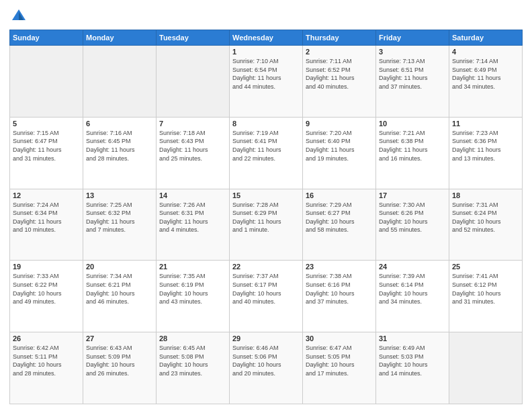 The width and height of the screenshot is (532, 411). I want to click on weekday-header-friday: Friday, so click(412, 38).